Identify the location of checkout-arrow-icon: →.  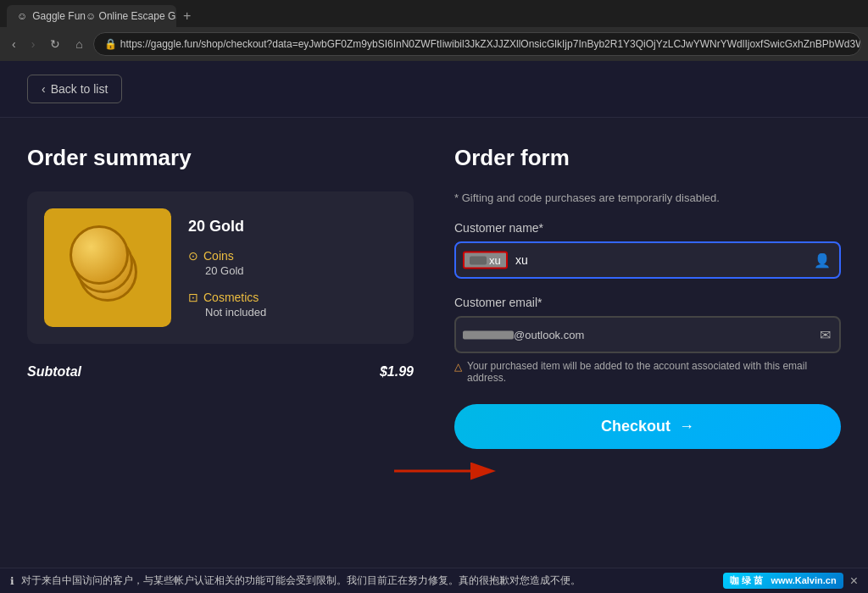
(687, 427).